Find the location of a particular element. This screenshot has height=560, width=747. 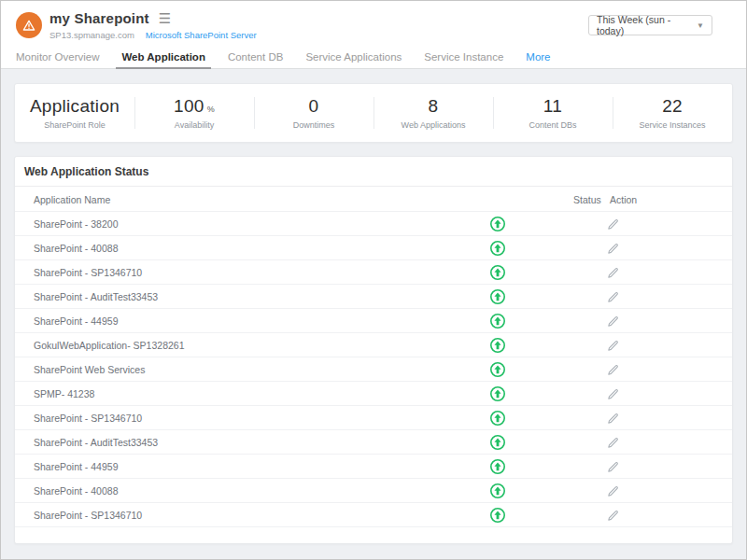

table-row: GokulWebApplication- SP1328261 is located at coordinates (374, 345).